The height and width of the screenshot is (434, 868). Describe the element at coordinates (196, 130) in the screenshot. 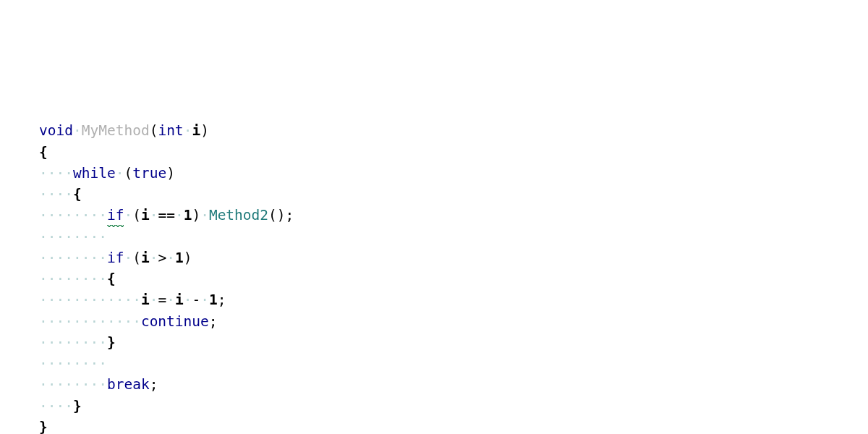

I see `param-i: i` at that location.